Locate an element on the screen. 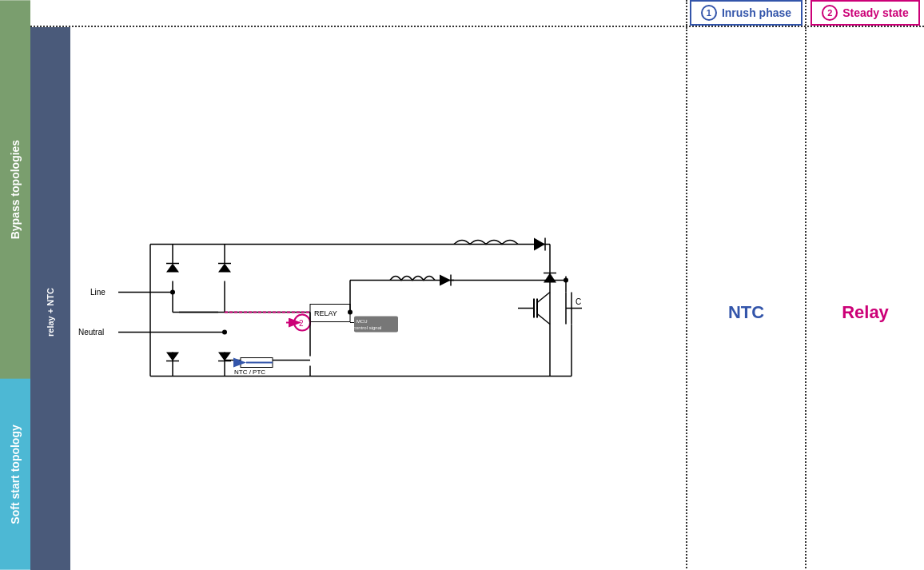 Image resolution: width=924 pixels, height=570 pixels. sub-label-relay-ntc-inner: relay + NTC is located at coordinates (50, 299).